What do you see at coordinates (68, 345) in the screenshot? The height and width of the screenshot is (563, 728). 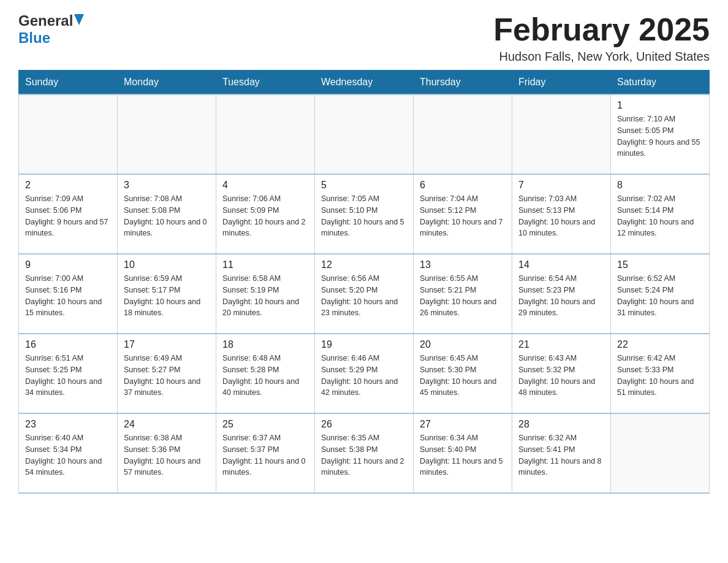 I see `day-number: 16` at bounding box center [68, 345].